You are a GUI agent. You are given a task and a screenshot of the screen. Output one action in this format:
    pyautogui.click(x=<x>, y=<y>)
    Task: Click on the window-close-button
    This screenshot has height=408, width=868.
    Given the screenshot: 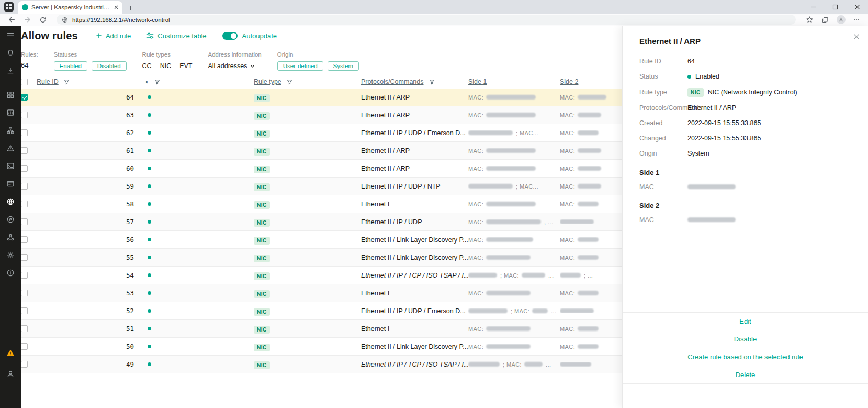 What is the action you would take?
    pyautogui.click(x=857, y=7)
    